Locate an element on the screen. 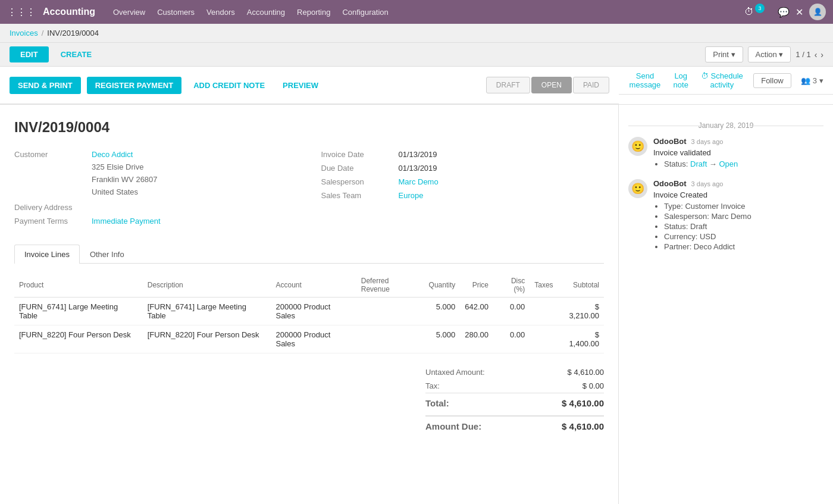 The width and height of the screenshot is (833, 504). payment-terms-value: Immediate Payment is located at coordinates (126, 221).